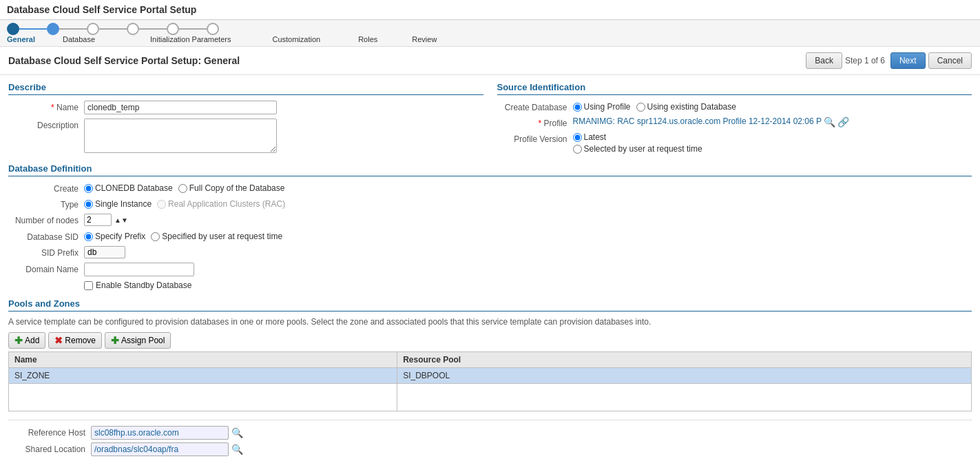 Image resolution: width=980 pixels, height=470 pixels. Describe the element at coordinates (53, 29) in the screenshot. I see `step-database` at that location.